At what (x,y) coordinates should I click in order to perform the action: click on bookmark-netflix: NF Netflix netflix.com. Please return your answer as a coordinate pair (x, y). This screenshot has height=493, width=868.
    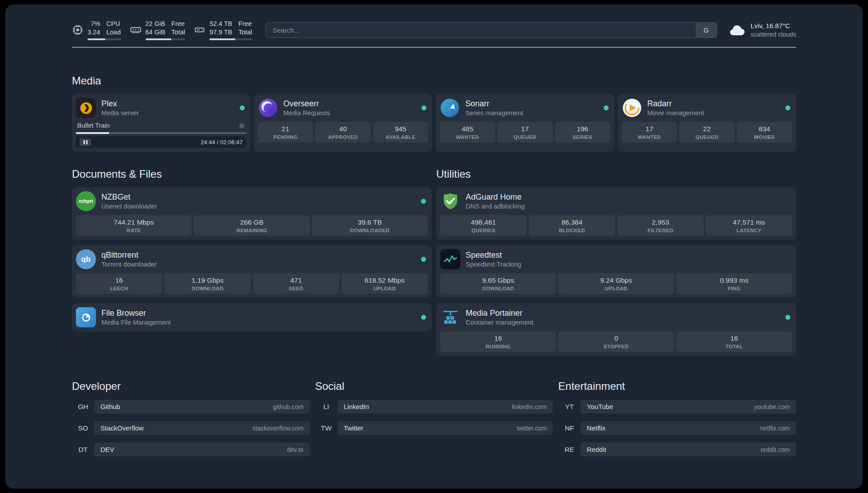
    Looking at the image, I should click on (677, 428).